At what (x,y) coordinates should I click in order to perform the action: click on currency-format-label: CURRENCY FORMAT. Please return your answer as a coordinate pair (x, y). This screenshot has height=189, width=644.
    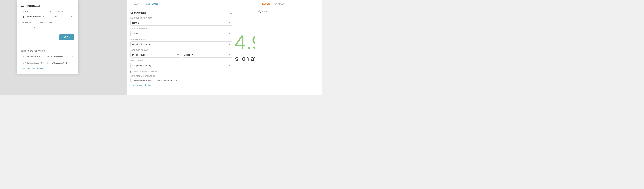
    Looking at the image, I should click on (182, 50).